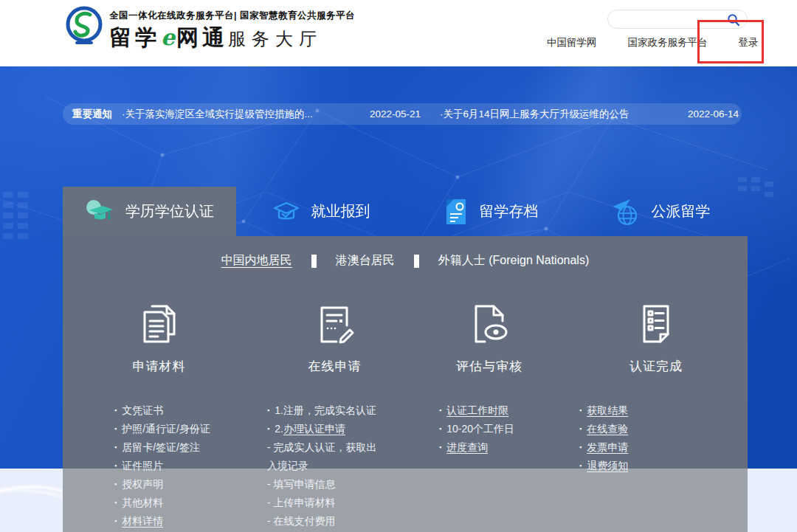  I want to click on notice-title: ·关于6月14日网上服务大厅升级运维的公告, so click(534, 114).